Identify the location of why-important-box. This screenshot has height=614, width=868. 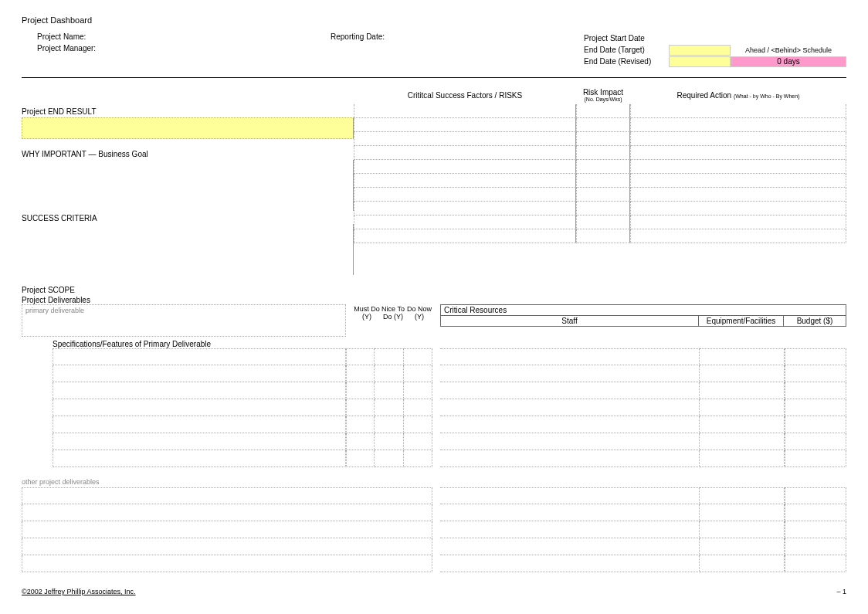
(188, 185).